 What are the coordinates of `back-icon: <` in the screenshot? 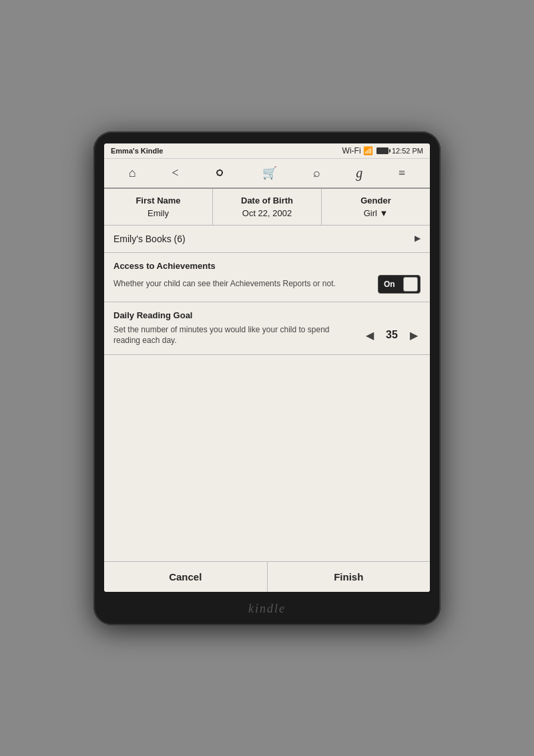 It's located at (175, 173).